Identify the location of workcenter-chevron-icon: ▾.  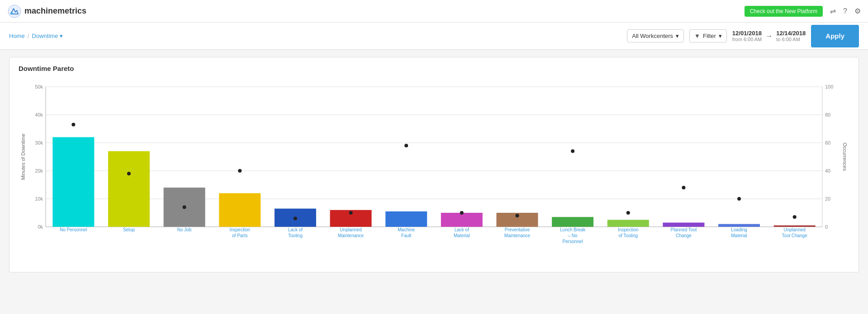
(678, 36).